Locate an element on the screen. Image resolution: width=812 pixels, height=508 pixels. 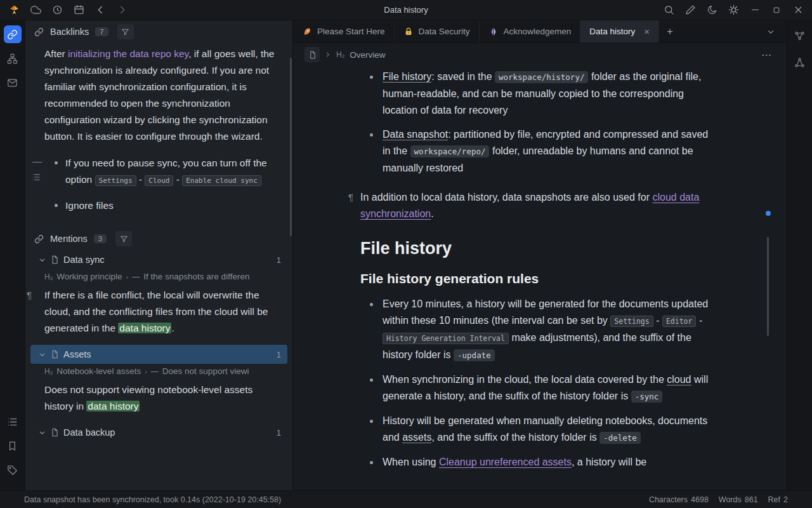
inline-code: -delete is located at coordinates (620, 438).